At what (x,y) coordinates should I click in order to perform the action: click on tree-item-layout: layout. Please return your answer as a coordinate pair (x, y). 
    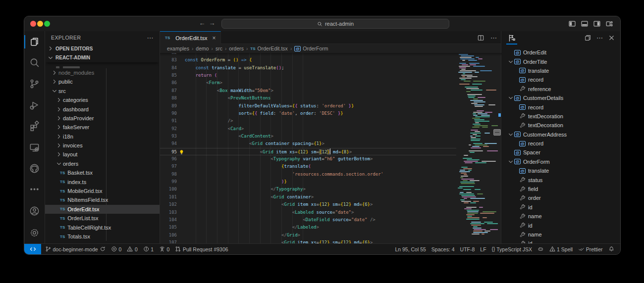
    Looking at the image, I should click on (102, 154).